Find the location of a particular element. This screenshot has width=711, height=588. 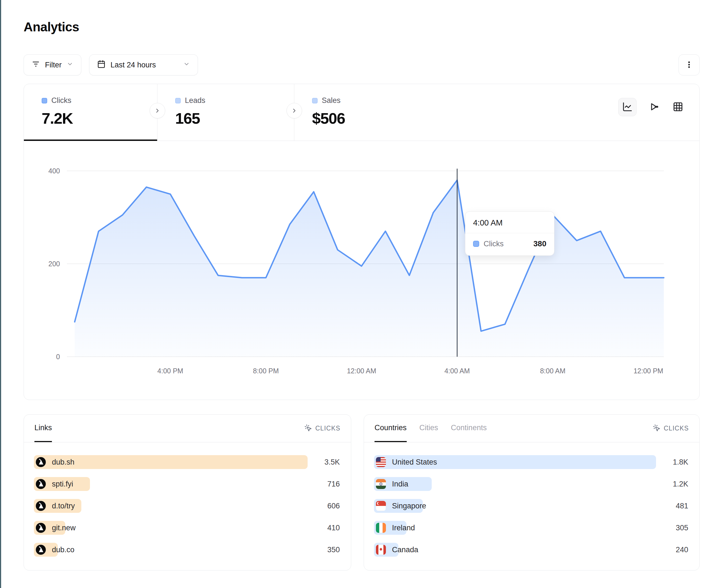

list-item-label: Canada is located at coordinates (405, 550).